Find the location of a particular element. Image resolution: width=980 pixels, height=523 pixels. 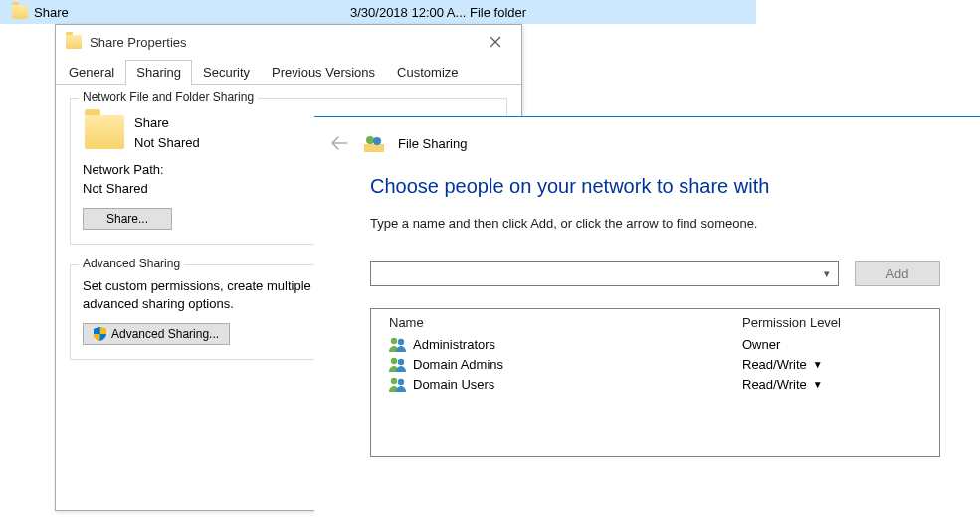

tab-general: General is located at coordinates (92, 73).